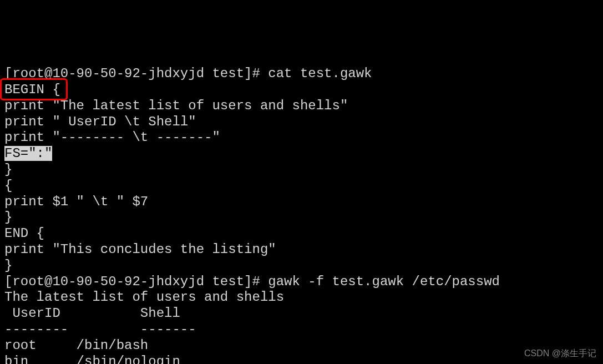  Describe the element at coordinates (302, 107) in the screenshot. I see `terminal-line: print "The latest list of users and shel…` at that location.